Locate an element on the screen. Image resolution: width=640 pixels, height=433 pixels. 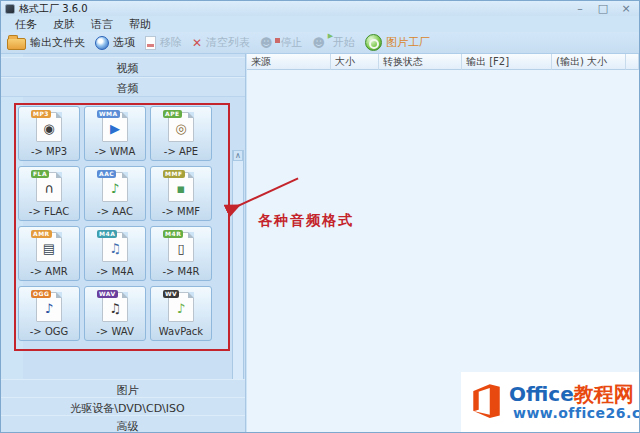
format-badge: WAV is located at coordinates (108, 294).